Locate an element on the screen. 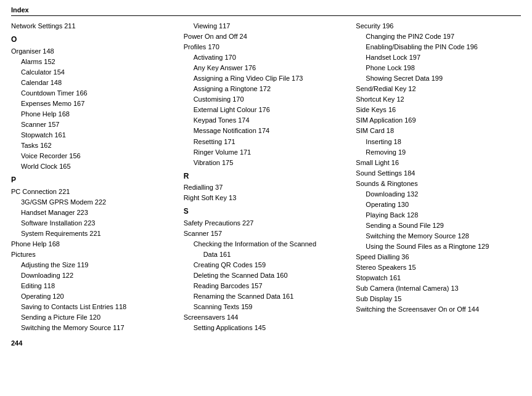  index-entry-top: Shortcut Key 12 is located at coordinates (438, 100).